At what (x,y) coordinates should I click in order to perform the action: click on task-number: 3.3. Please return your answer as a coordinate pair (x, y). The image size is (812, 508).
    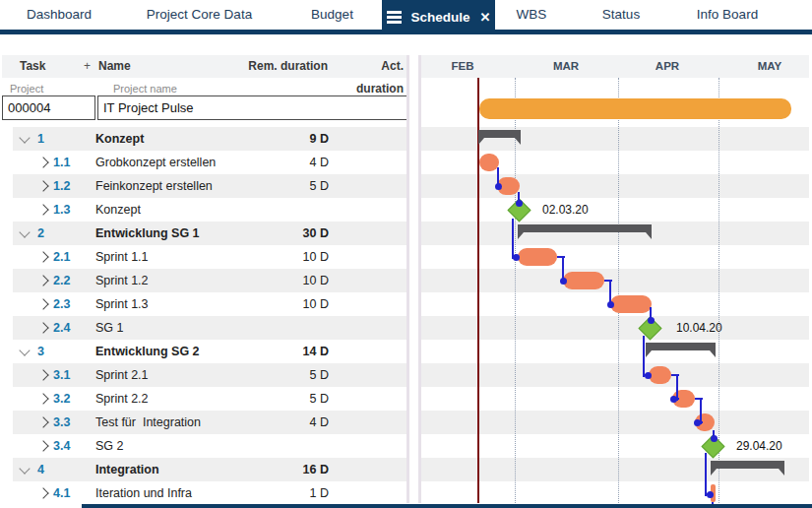
    Looking at the image, I should click on (61, 422).